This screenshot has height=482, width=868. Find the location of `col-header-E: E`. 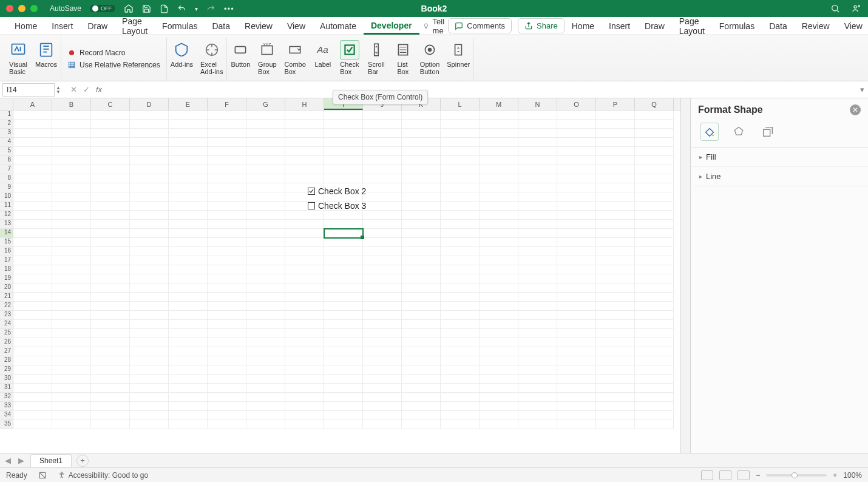

col-header-E: E is located at coordinates (188, 104).